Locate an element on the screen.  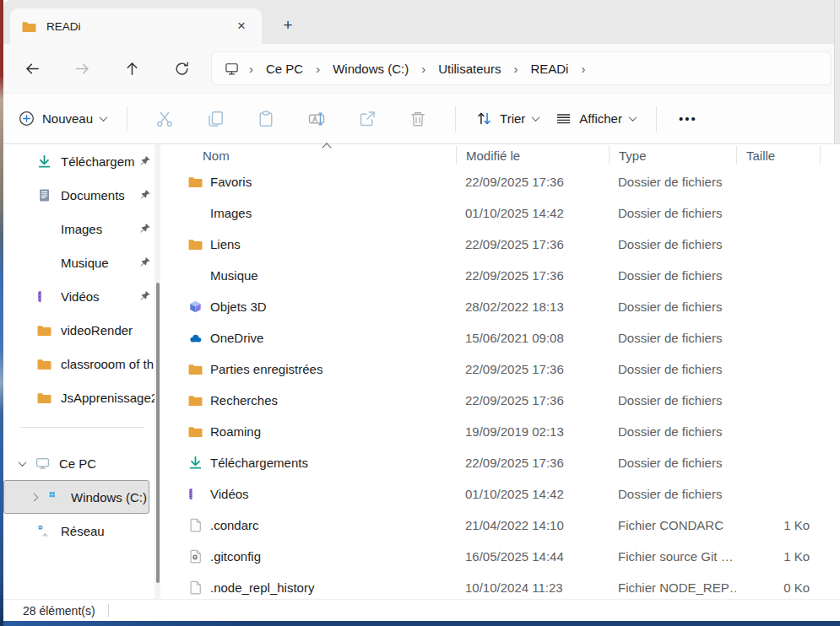
file-row-telechargements: Téléchargements 22/09/2025 17:36 Dossier… is located at coordinates (503, 462).